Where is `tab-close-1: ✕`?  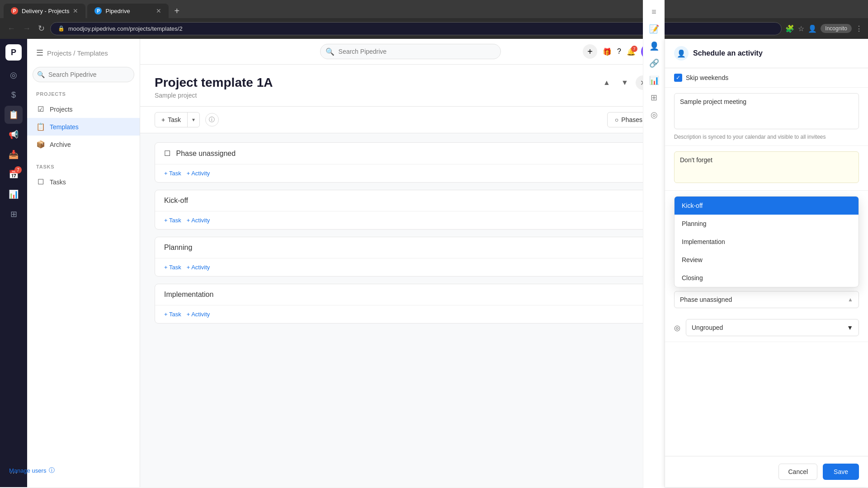
tab-close-1: ✕ is located at coordinates (75, 11).